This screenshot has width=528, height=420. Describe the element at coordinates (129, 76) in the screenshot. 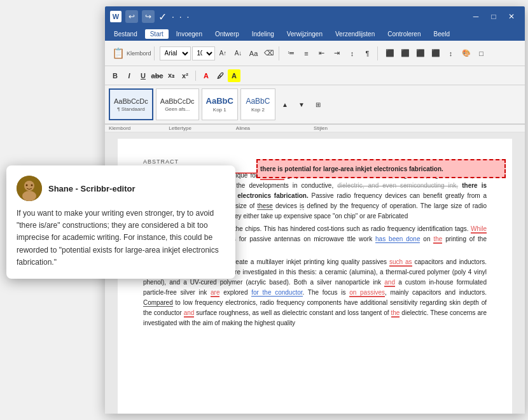

I see `italic-button: I` at that location.